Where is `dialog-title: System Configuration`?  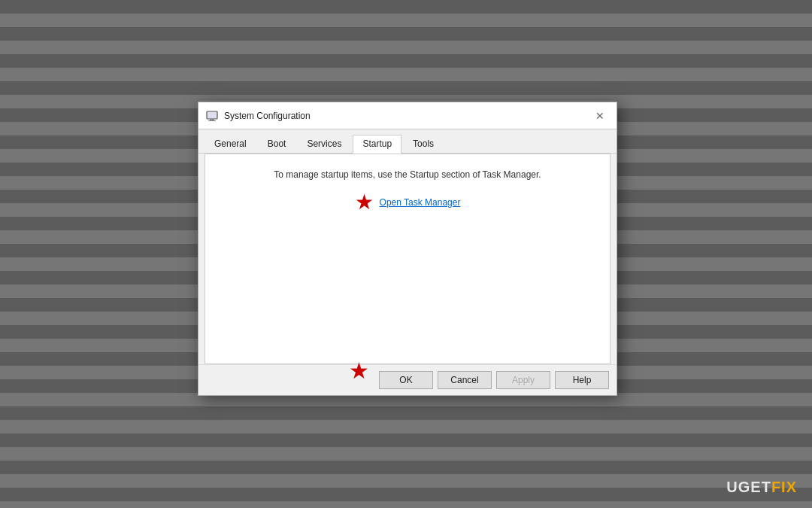 dialog-title: System Configuration is located at coordinates (268, 116).